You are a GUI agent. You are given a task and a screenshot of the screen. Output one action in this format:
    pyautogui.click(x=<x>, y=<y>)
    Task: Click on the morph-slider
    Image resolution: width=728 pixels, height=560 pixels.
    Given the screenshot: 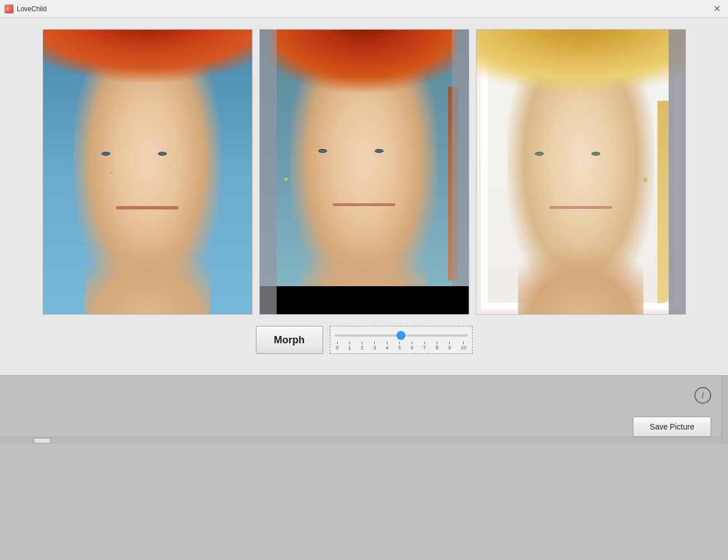 What is the action you would take?
    pyautogui.click(x=401, y=335)
    